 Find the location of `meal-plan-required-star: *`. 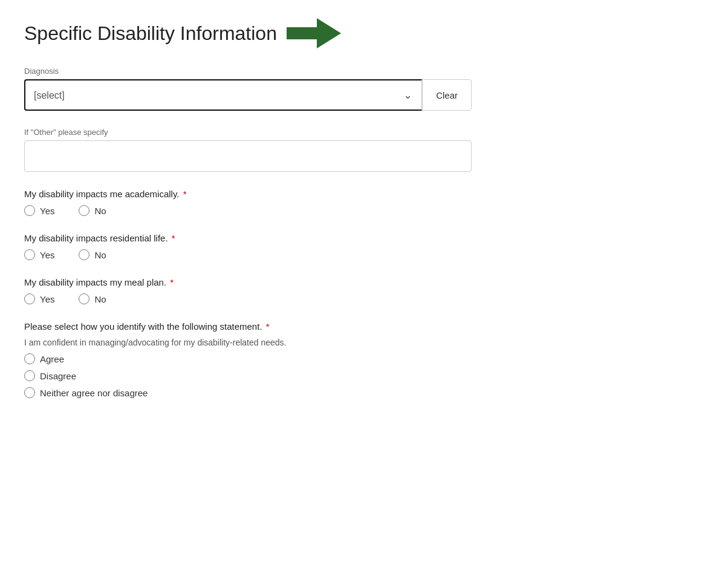

meal-plan-required-star: * is located at coordinates (171, 282).